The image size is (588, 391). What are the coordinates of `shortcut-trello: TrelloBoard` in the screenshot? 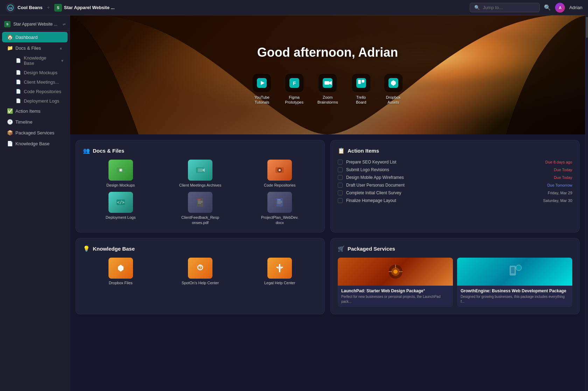 It's located at (361, 90).